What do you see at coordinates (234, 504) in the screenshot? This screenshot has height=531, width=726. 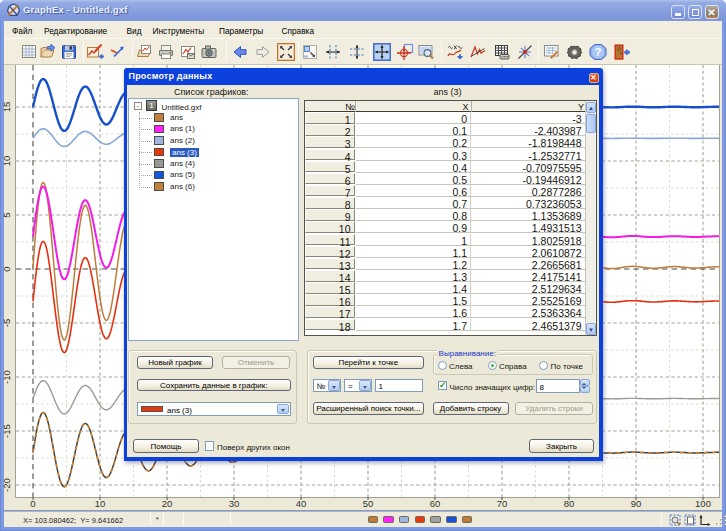 I see `svg-text: 30` at bounding box center [234, 504].